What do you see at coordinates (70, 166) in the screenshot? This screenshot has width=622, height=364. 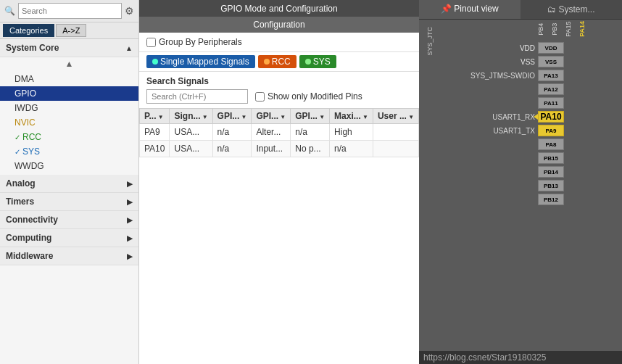 I see `sidebar-item-wwdg: WWDG` at bounding box center [70, 166].